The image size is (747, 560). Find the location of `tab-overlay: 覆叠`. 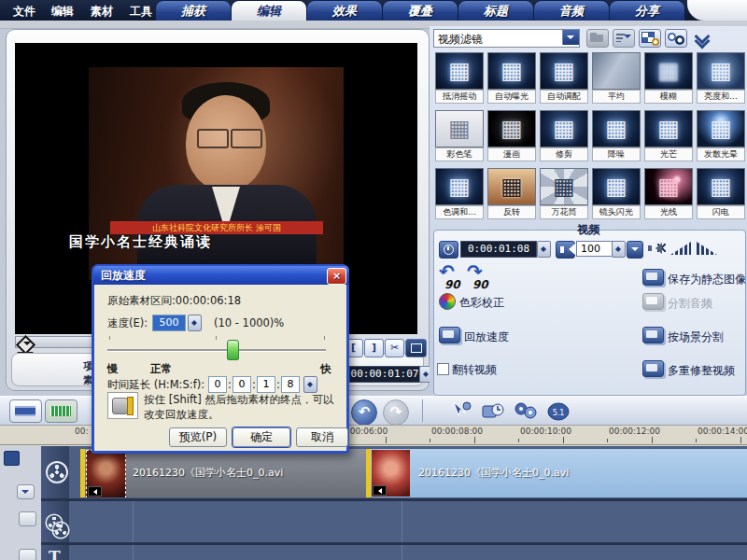

tab-overlay: 覆叠 is located at coordinates (420, 10).